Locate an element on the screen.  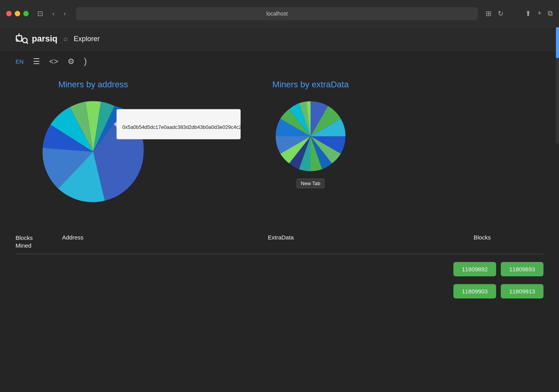
pie-chart-right-svg is located at coordinates (311, 136).